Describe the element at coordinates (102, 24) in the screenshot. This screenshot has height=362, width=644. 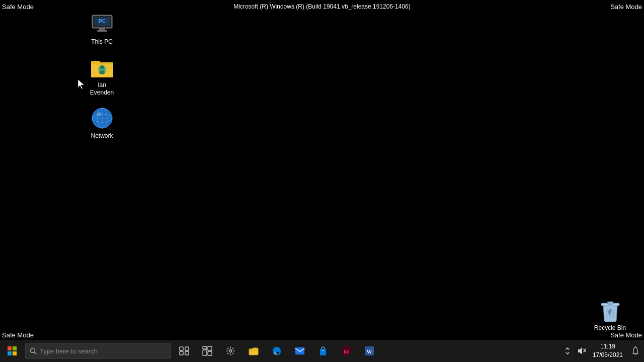
I see `this-pc-icon-image: PC` at that location.